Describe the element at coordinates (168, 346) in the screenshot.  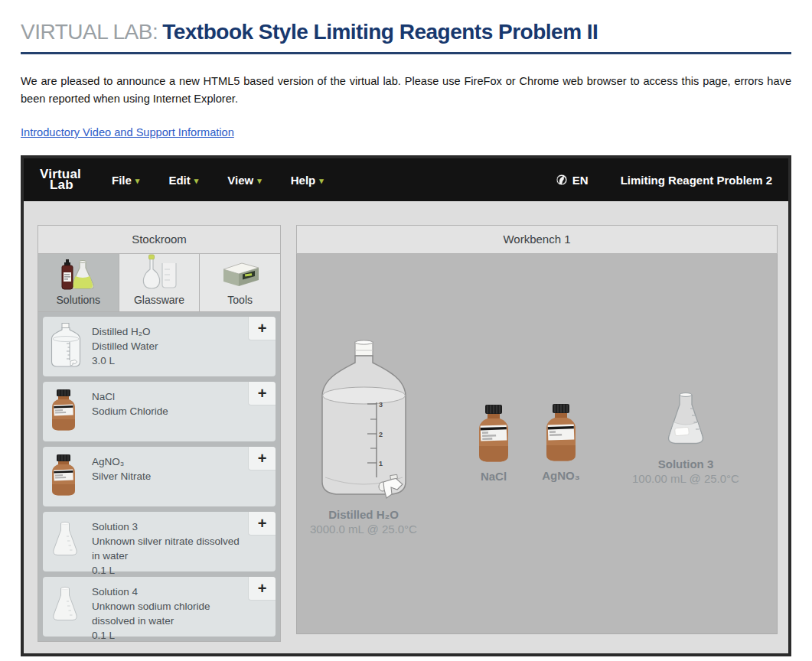
I see `item-desc: Distilled Water` at that location.